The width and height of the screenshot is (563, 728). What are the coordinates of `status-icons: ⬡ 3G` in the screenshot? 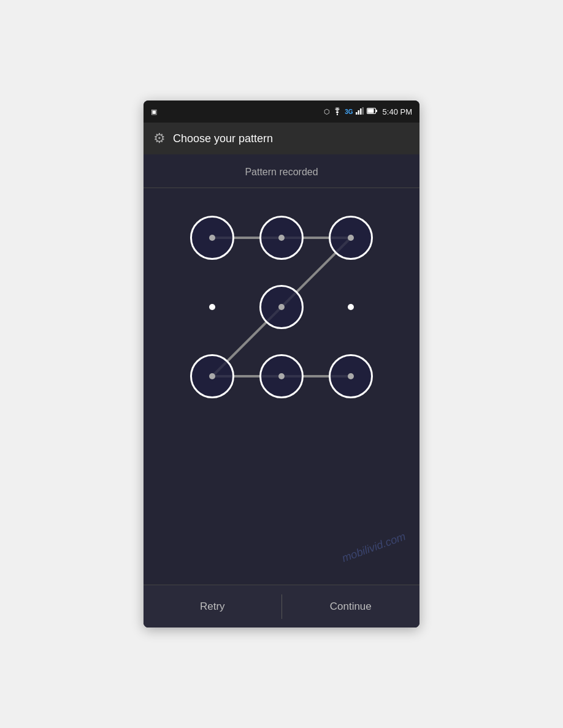 It's located at (368, 112).